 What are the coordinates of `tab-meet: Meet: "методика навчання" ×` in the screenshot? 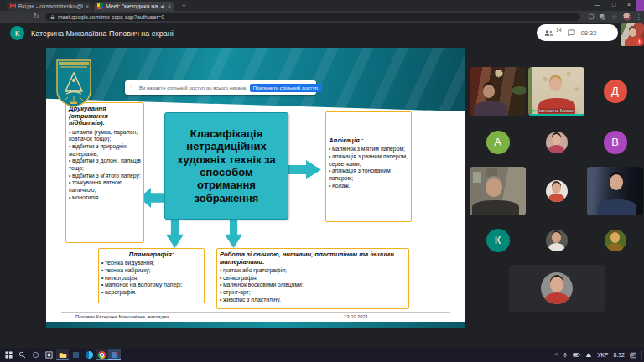 It's located at (134, 7).